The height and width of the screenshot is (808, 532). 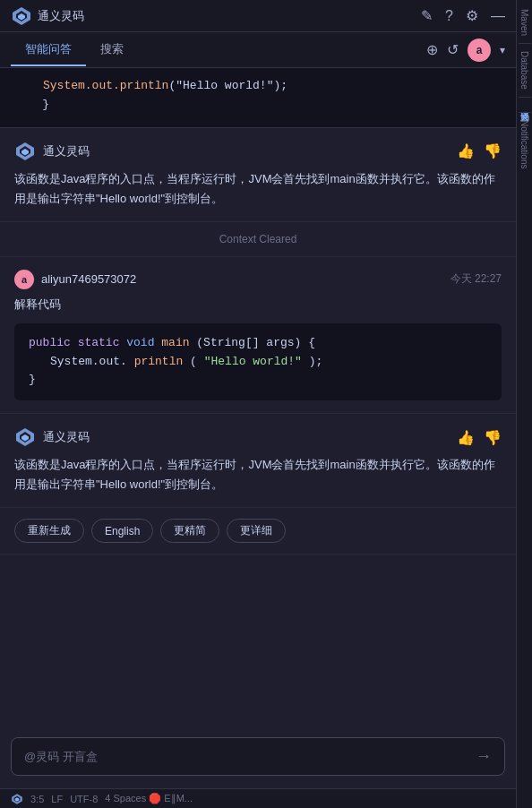 What do you see at coordinates (21, 16) in the screenshot?
I see `app-logo` at bounding box center [21, 16].